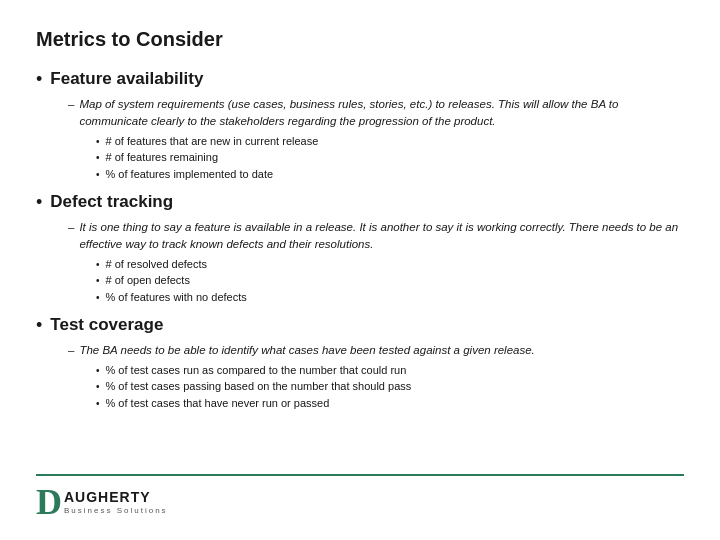 The image size is (720, 540). I want to click on section-1-bullets: • # of features that are new in current …, so click(390, 158).